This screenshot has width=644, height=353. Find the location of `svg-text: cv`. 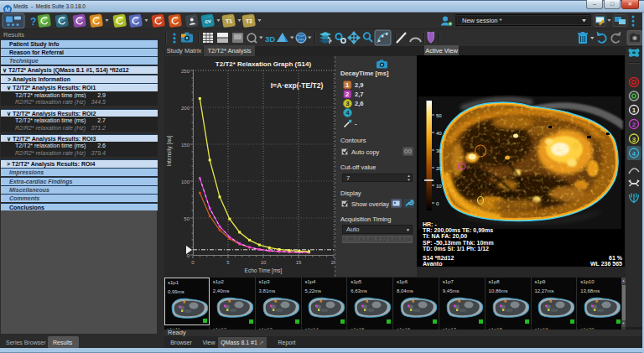

svg-text: cv is located at coordinates (208, 21).